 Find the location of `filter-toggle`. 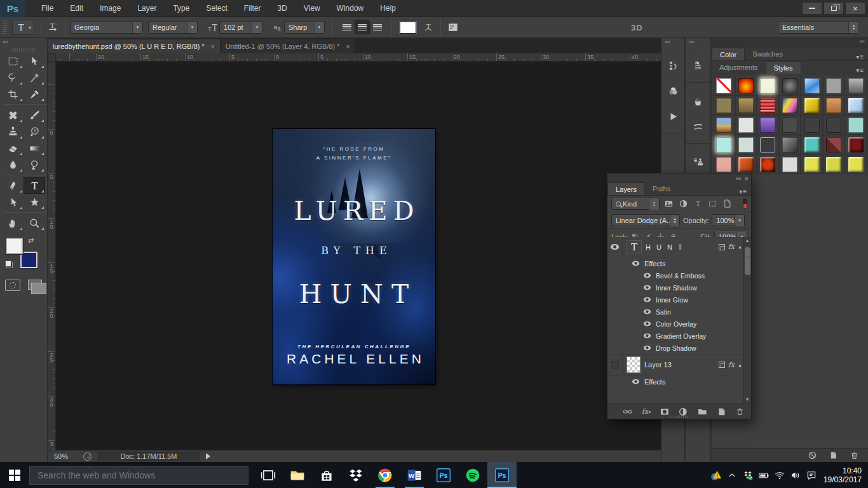

filter-toggle is located at coordinates (745, 204).